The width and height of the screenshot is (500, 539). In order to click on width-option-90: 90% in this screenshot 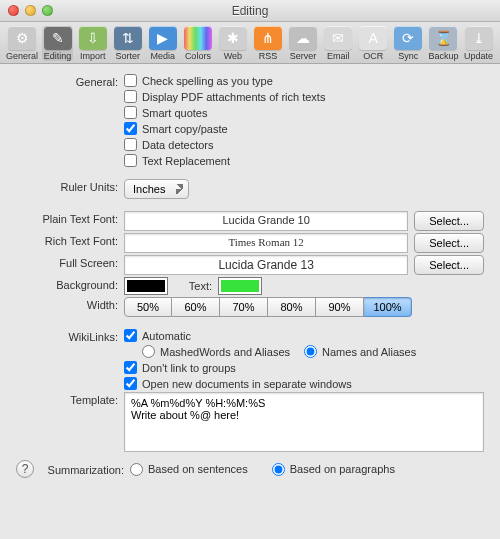, I will do `click(340, 307)`.